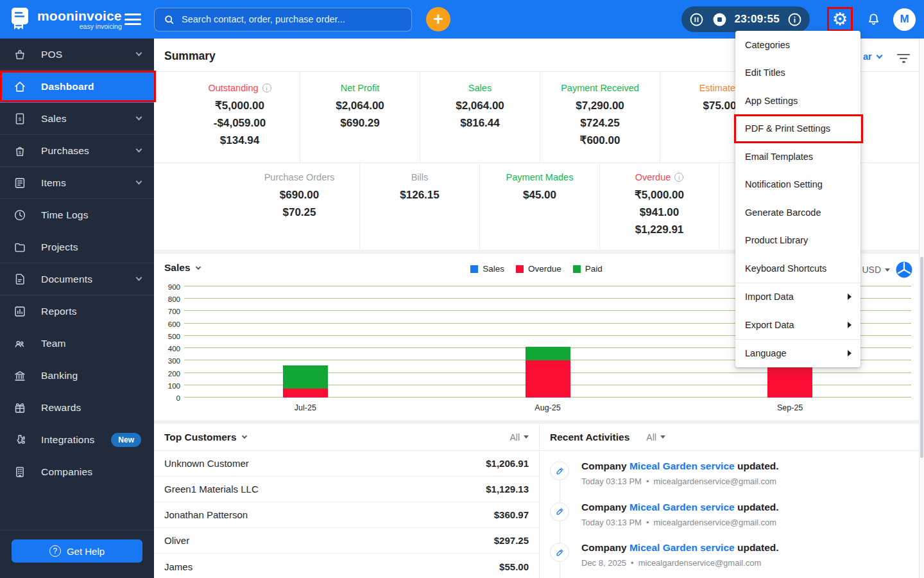 The image size is (924, 578). I want to click on scrollbar-thumb, so click(921, 357).